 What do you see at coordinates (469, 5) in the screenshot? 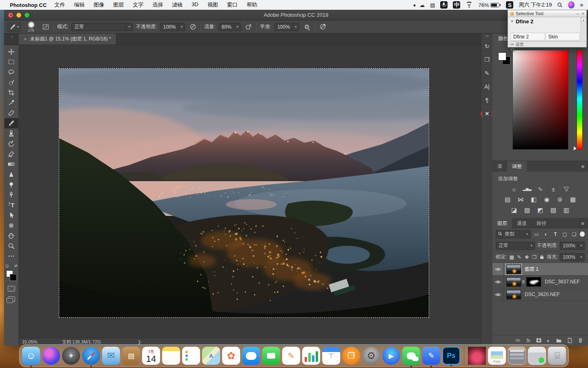
I see `wifi-icon` at bounding box center [469, 5].